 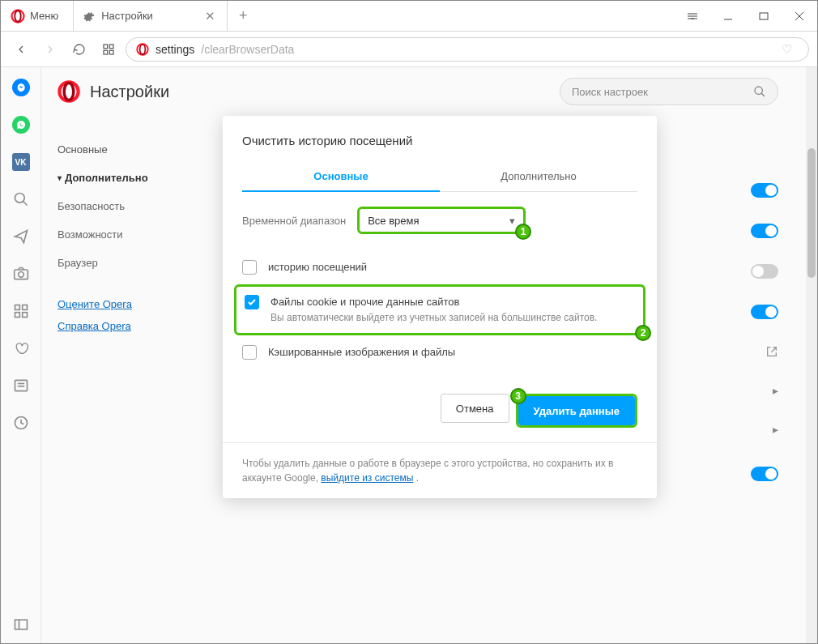 I want to click on tab-settings: Настройки ✕, so click(x=151, y=16).